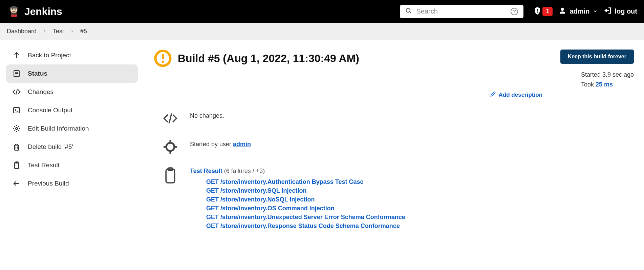  Describe the element at coordinates (461, 12) in the screenshot. I see `search-input` at that location.